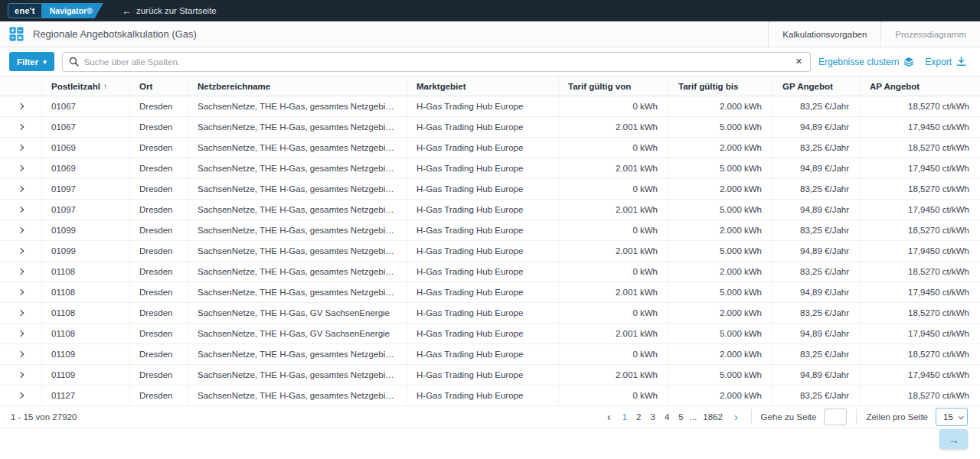 The width and height of the screenshot is (980, 459). I want to click on cell-postleitzahl: 01067, so click(86, 127).